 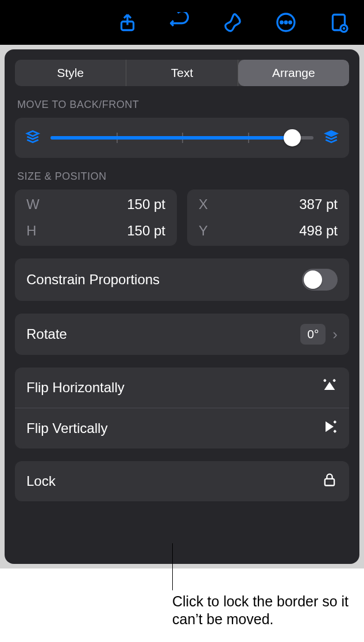 I want to click on height-value: 150 pt, so click(x=146, y=231).